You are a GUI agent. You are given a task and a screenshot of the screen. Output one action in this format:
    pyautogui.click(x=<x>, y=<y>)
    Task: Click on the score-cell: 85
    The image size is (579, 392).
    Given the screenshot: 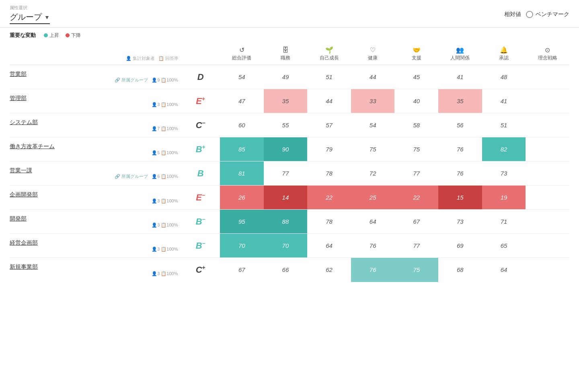 What is the action you would take?
    pyautogui.click(x=242, y=149)
    